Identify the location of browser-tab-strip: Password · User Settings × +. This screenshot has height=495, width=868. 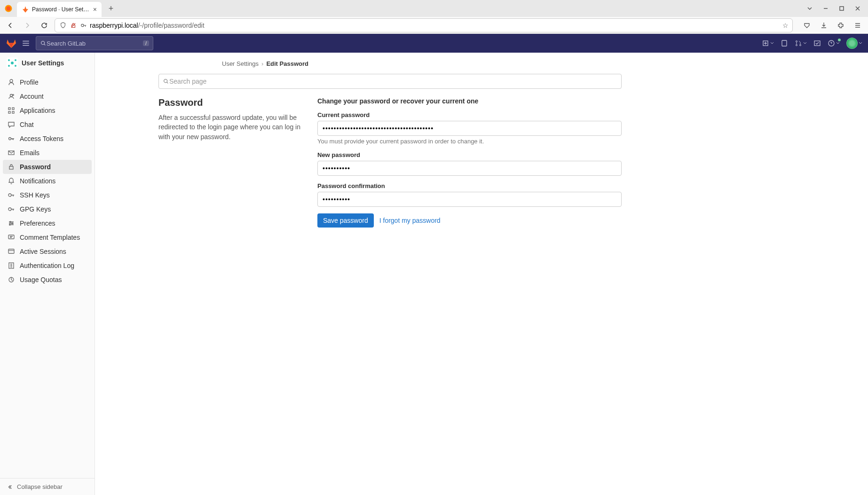
(434, 8).